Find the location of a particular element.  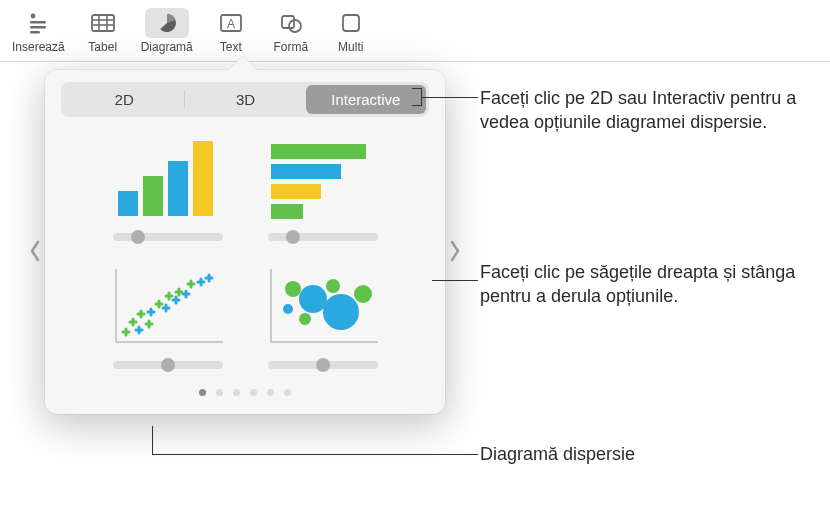

app-toolbar: Inserează Tabel Diagramă A Text Formă Mu… is located at coordinates (415, 31).